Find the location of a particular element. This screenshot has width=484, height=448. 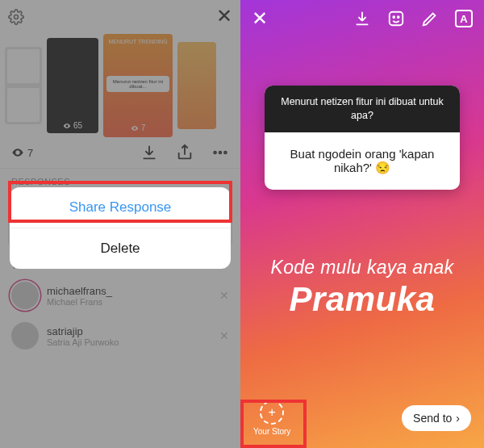

sticker-icon is located at coordinates (396, 19).